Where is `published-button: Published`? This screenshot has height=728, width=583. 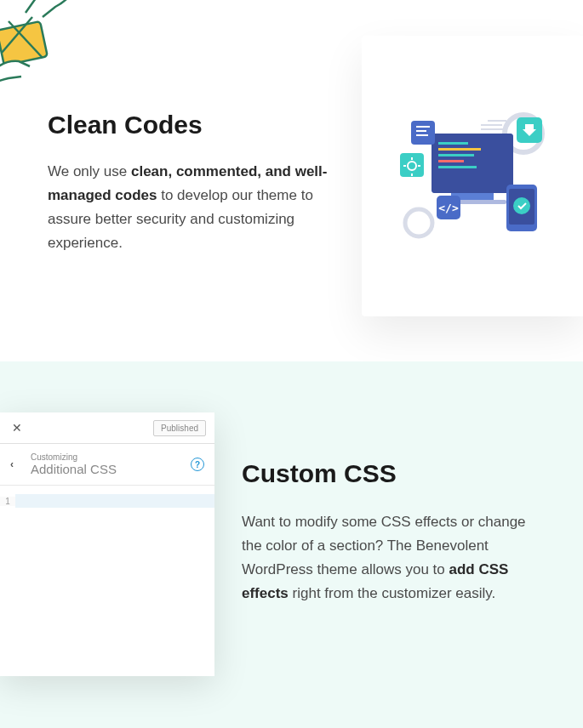
published-button: Published is located at coordinates (180, 429).